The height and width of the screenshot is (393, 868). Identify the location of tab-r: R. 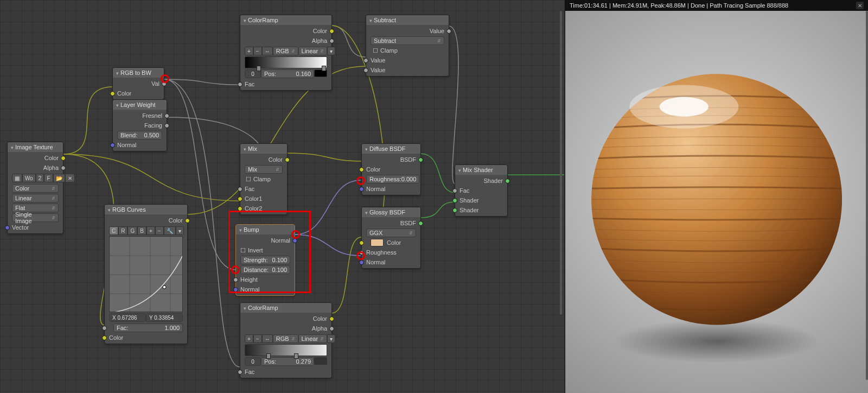
(123, 231).